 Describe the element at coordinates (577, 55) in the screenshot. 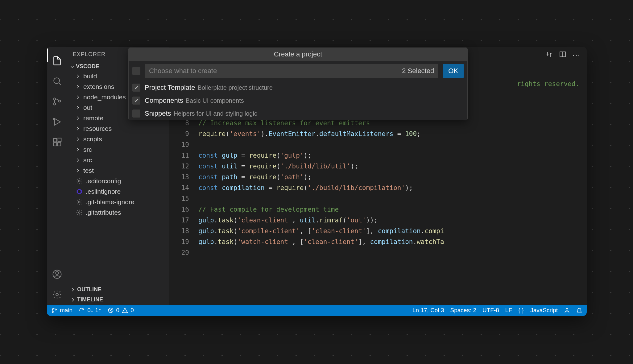

I see `more-actions-icon: ···` at that location.